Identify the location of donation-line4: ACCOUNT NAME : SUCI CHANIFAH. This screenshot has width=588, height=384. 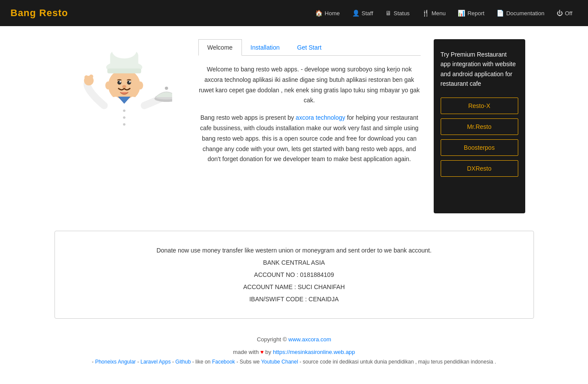
(294, 287).